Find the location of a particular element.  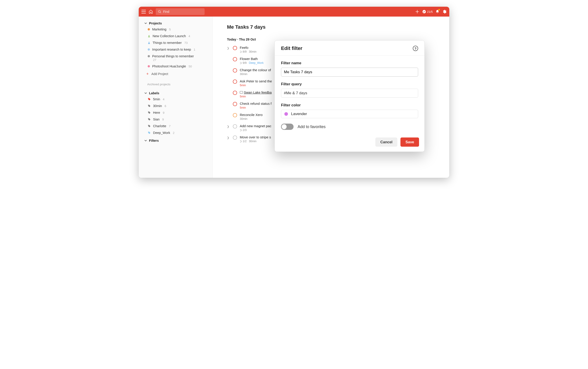

subtask-icon: 8/9 is located at coordinates (243, 52).